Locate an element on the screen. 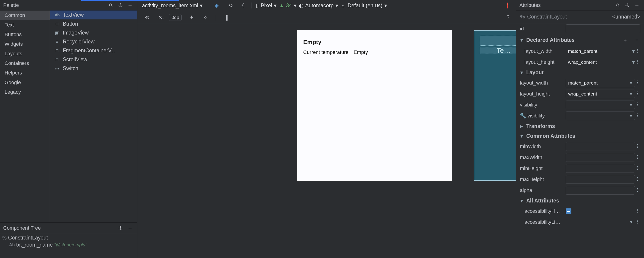 The width and height of the screenshot is (644, 258). design-mode-icon: ◈ is located at coordinates (217, 5).